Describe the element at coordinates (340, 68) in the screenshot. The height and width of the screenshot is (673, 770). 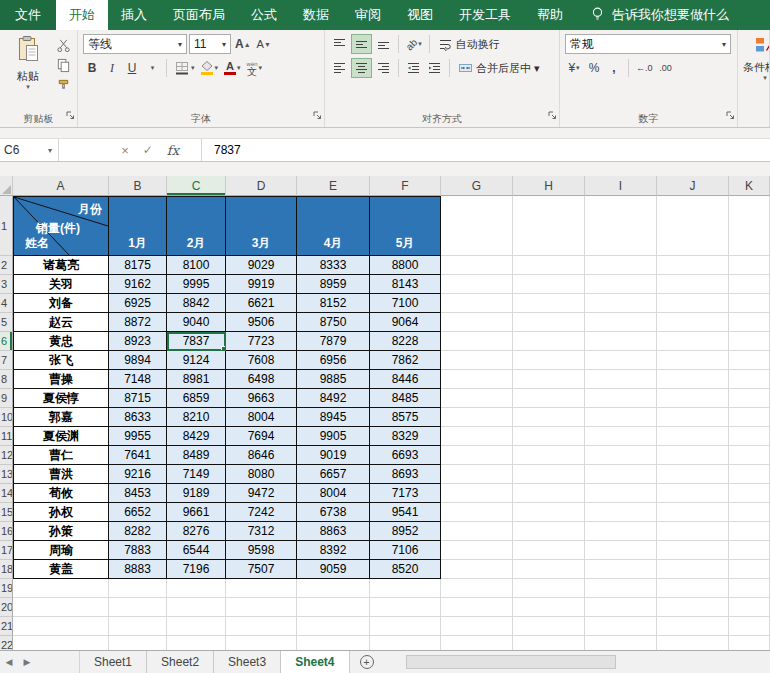
I see `align-left-button` at that location.